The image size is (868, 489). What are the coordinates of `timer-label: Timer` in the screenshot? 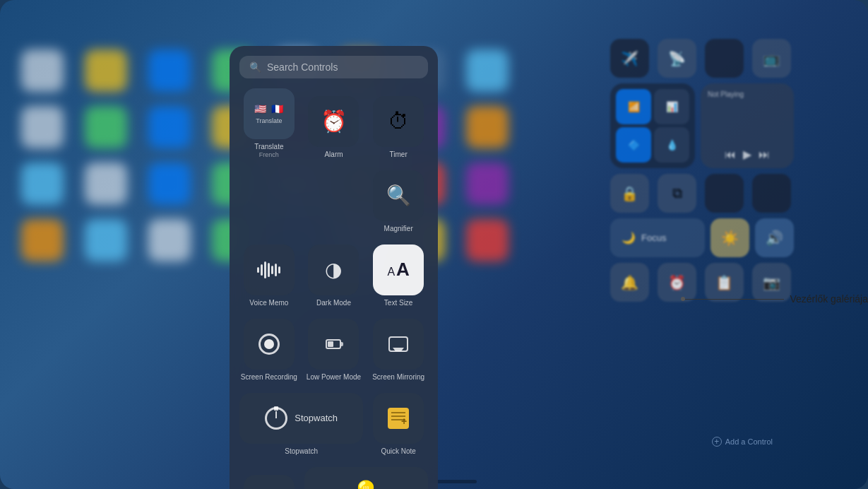 It's located at (398, 155).